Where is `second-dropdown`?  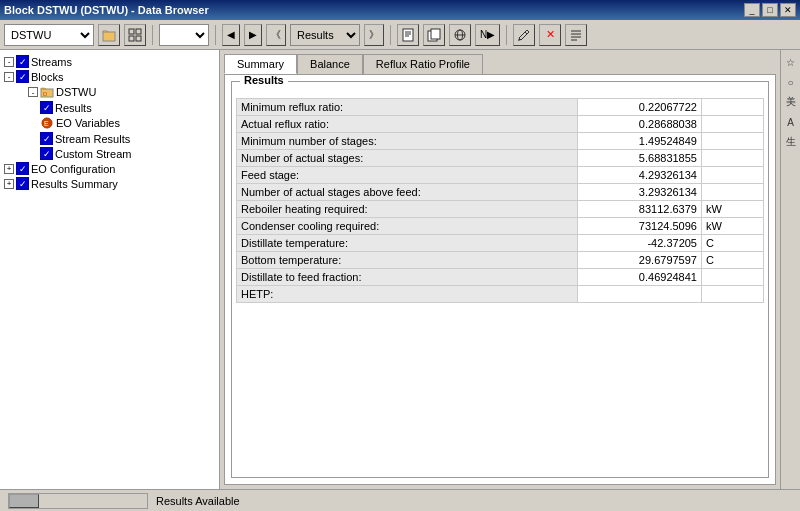 second-dropdown is located at coordinates (184, 35).